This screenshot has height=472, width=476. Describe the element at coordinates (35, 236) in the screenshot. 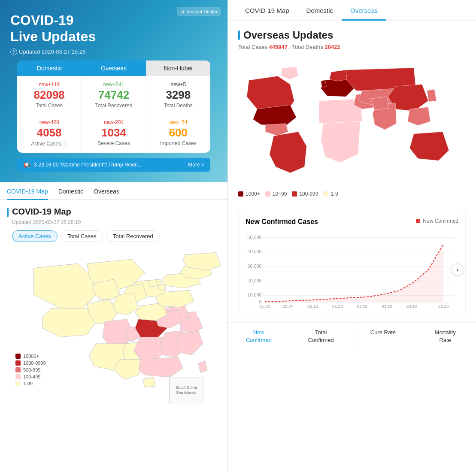

I see `filter-active-cases: Active Cases` at that location.